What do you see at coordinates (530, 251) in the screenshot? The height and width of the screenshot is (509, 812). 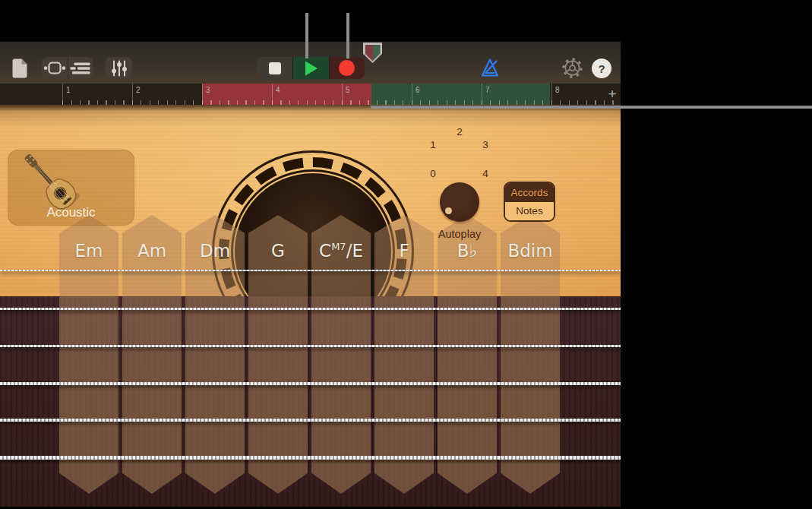 I see `chord-label: Bdim` at bounding box center [530, 251].